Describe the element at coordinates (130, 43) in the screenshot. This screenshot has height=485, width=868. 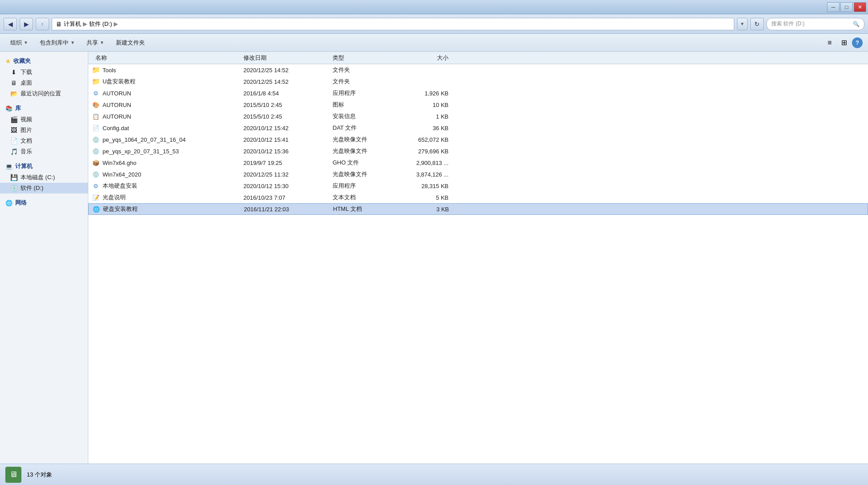
I see `new-folder-button: 新建文件夹` at that location.